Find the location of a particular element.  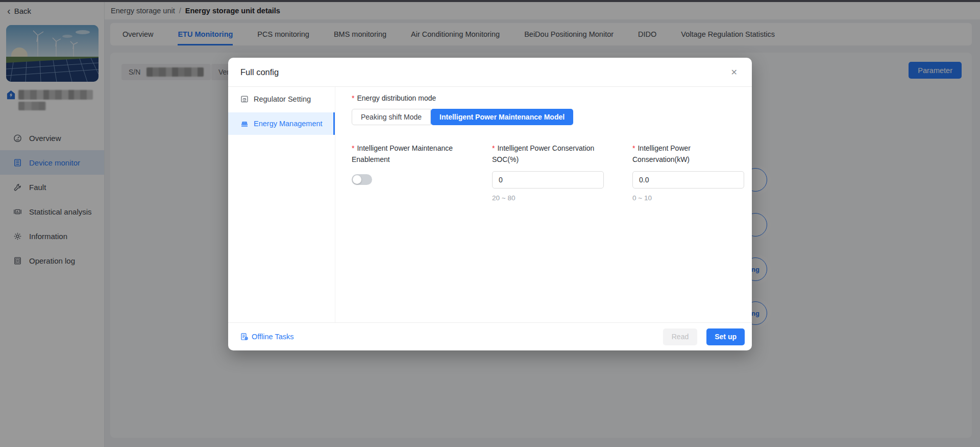

offline-tasks-link: Offline Tasks is located at coordinates (267, 337).